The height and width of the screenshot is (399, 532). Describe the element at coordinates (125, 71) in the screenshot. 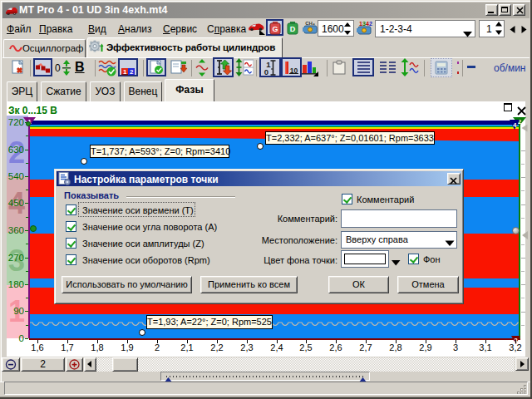

I see `svg-text: 1` at that location.